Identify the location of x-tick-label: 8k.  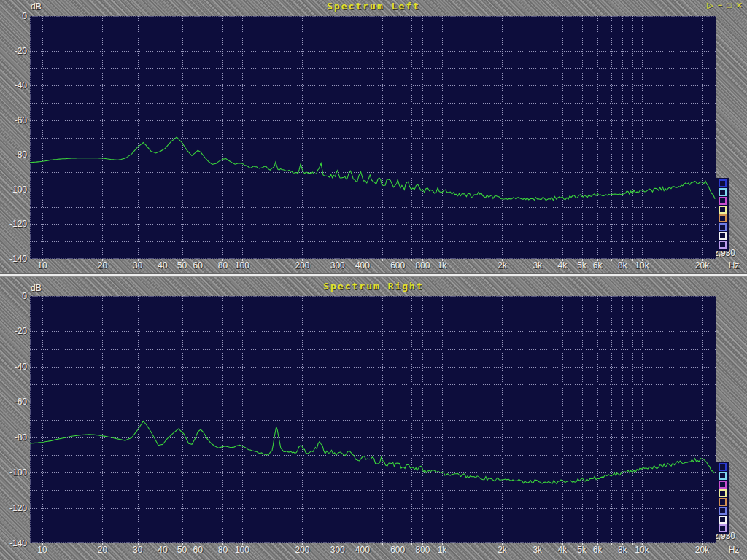
(623, 550).